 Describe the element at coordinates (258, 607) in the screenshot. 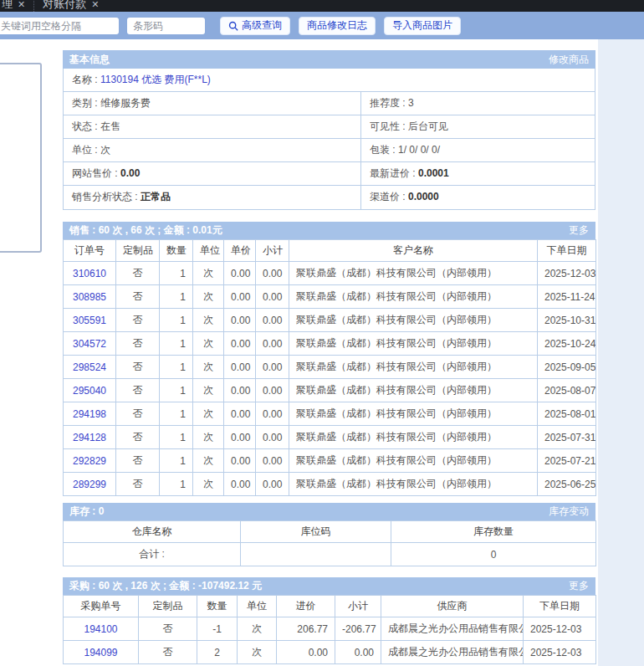

I see `purchase-column-header: 单位` at that location.